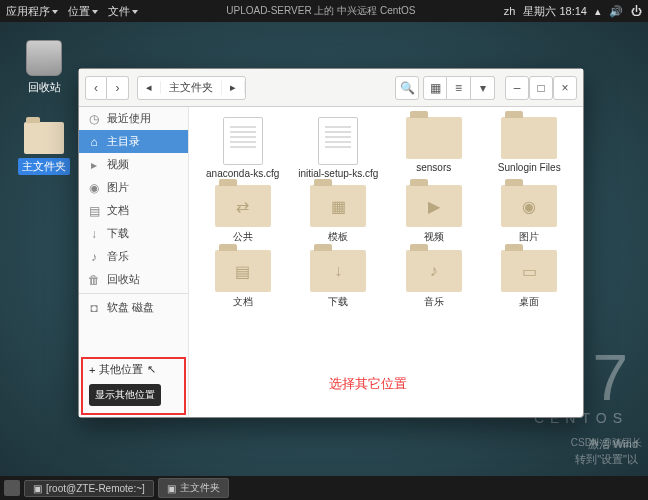 The width and height of the screenshot is (648, 500). I want to click on item-label: 图片, so click(530, 237).